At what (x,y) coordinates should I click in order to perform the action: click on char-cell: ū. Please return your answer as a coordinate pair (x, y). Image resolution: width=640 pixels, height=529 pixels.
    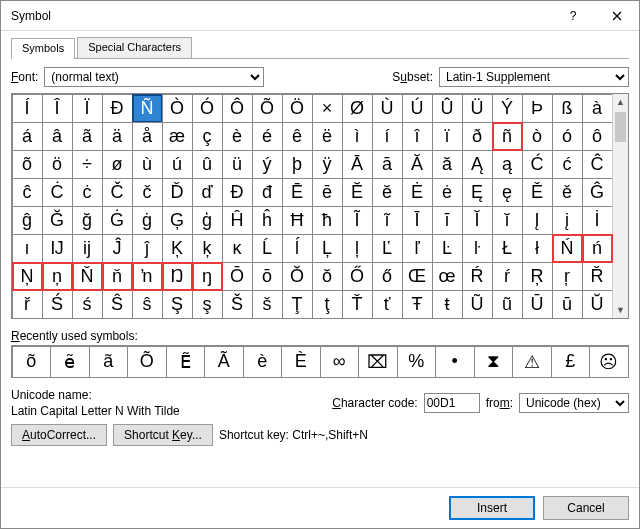
    Looking at the image, I should click on (568, 304).